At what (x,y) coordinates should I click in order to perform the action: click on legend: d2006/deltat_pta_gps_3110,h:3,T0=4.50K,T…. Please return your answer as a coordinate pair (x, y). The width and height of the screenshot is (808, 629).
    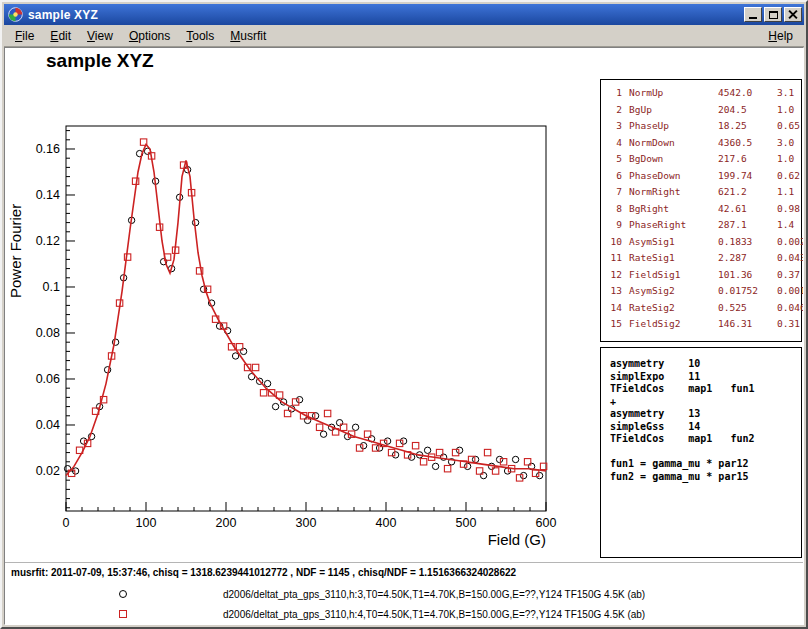
    Looking at the image, I should click on (404, 604).